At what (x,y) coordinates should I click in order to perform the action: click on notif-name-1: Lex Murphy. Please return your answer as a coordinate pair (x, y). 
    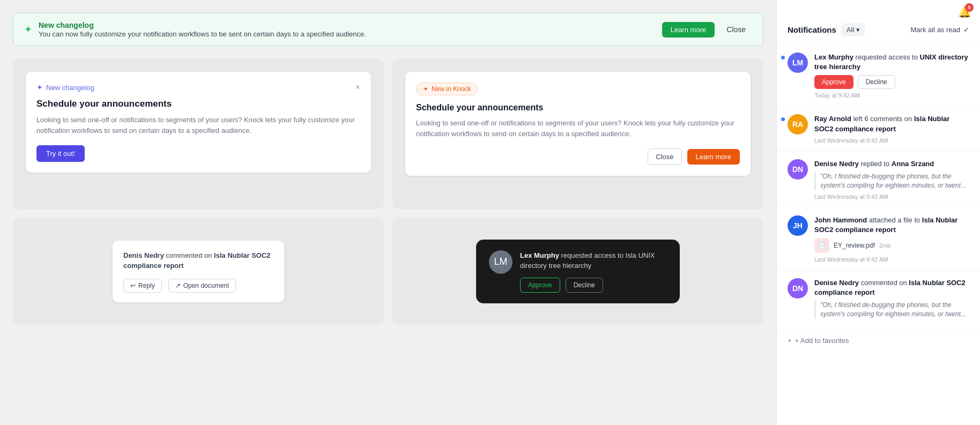
    Looking at the image, I should click on (834, 57).